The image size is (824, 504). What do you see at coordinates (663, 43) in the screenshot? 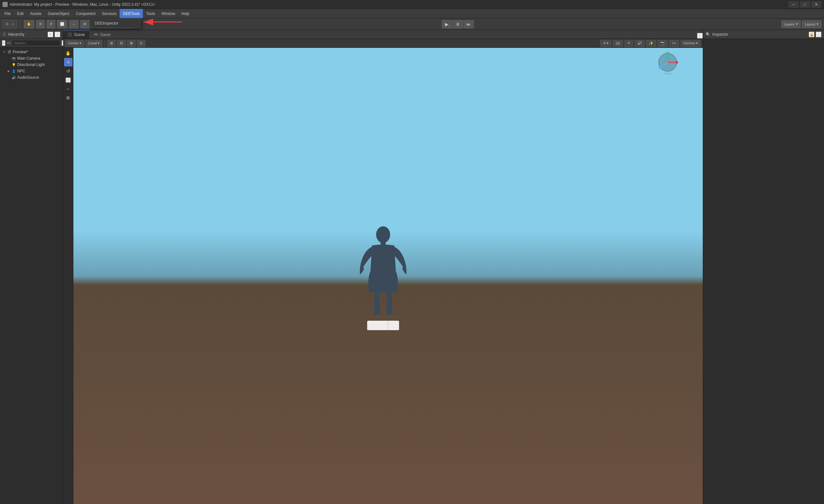
I see `scene-camera-btn: 📷` at bounding box center [663, 43].